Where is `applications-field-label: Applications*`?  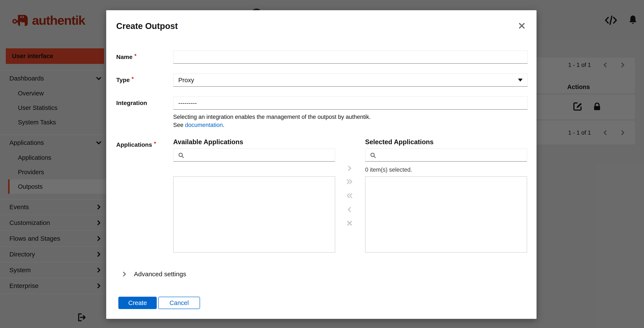 applications-field-label: Applications* is located at coordinates (143, 145).